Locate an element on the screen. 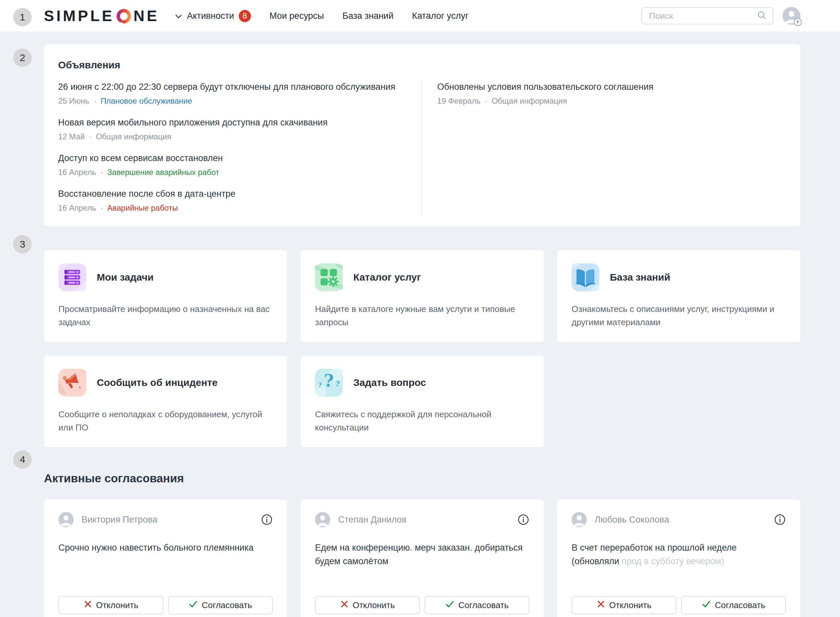 This screenshot has height=617, width=840. nav-knowledge-base: База знаний is located at coordinates (368, 16).